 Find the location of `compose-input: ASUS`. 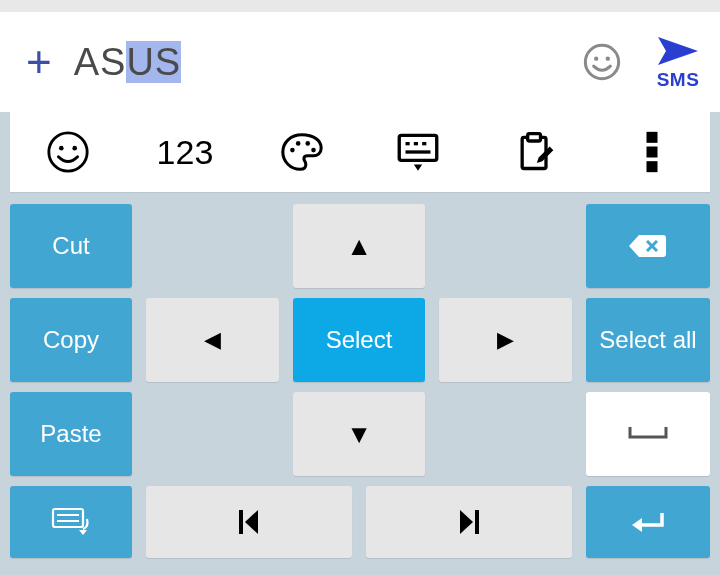

compose-input: ASUS is located at coordinates (317, 62).